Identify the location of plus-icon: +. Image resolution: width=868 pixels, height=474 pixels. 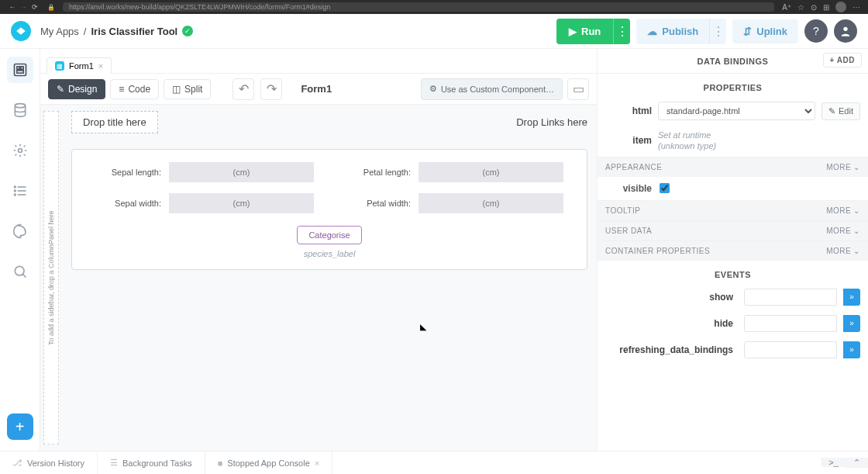
(834, 61).